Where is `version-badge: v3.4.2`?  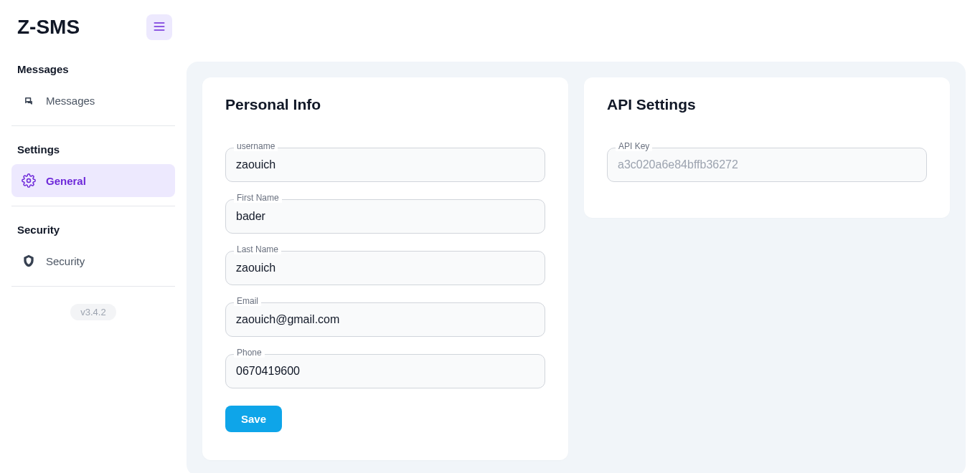 version-badge: v3.4.2 is located at coordinates (93, 312).